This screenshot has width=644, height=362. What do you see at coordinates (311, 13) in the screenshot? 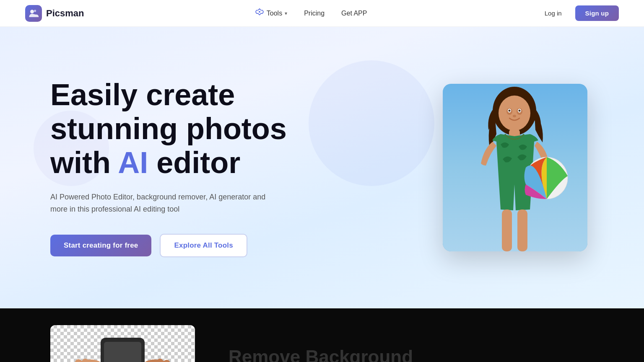
I see `nav-center: Tools ▾ Pricing Get APP` at bounding box center [311, 13].